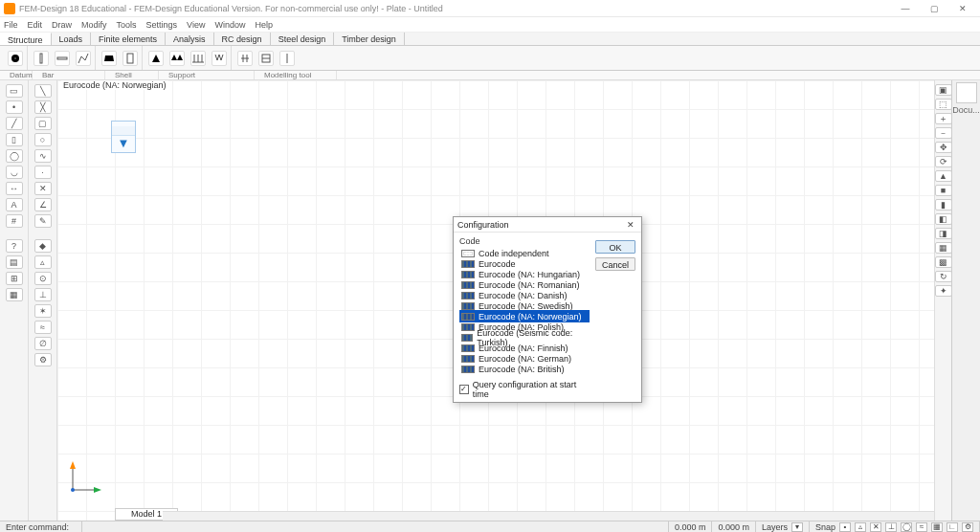  What do you see at coordinates (944, 90) in the screenshot?
I see `zoom-extents-icon: ▣` at bounding box center [944, 90].